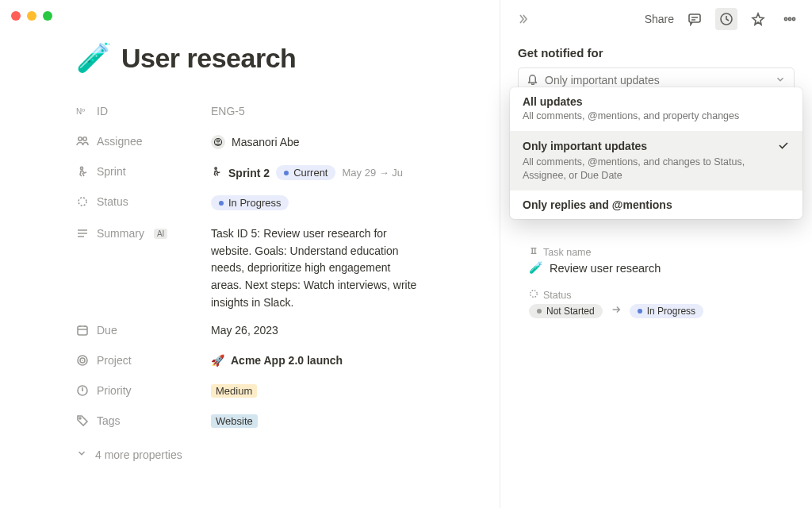 The height and width of the screenshot is (508, 812). Describe the element at coordinates (160, 233) in the screenshot. I see `ai-chip: AI` at that location.